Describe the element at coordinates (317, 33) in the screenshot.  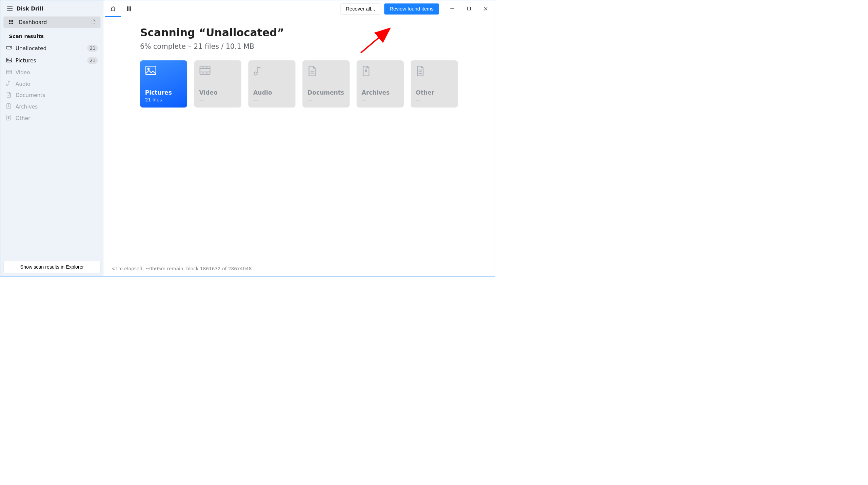
I see `page-title: Scanning “Unallocated”` at that location.